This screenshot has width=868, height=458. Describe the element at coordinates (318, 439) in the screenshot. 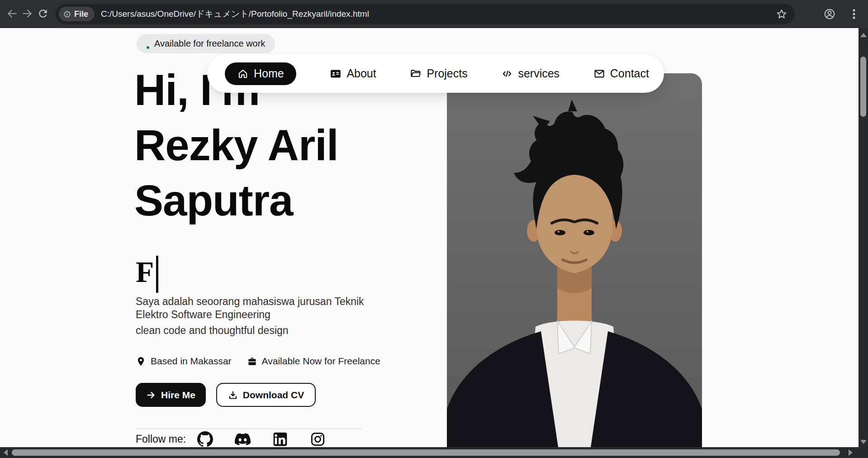

I see `instagram-icon` at that location.